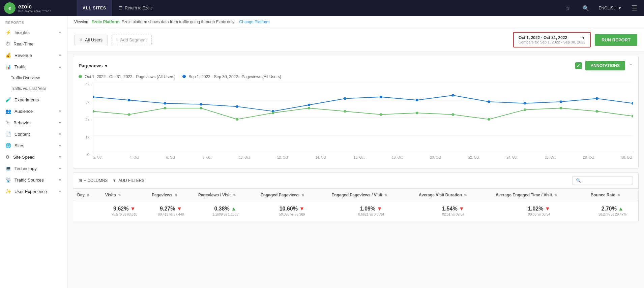 The width and height of the screenshot is (644, 288). Describe the element at coordinates (121, 8) in the screenshot. I see `return-icon: ☰` at that location.